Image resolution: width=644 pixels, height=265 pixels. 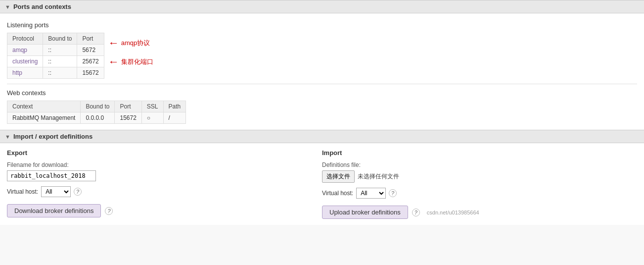 What do you see at coordinates (131, 62) in the screenshot?
I see `annotation-clustering: ← 集群化端口` at bounding box center [131, 62].